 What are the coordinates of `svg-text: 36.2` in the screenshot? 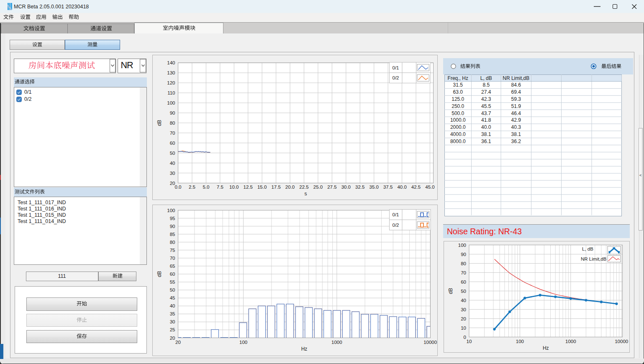 It's located at (516, 141).